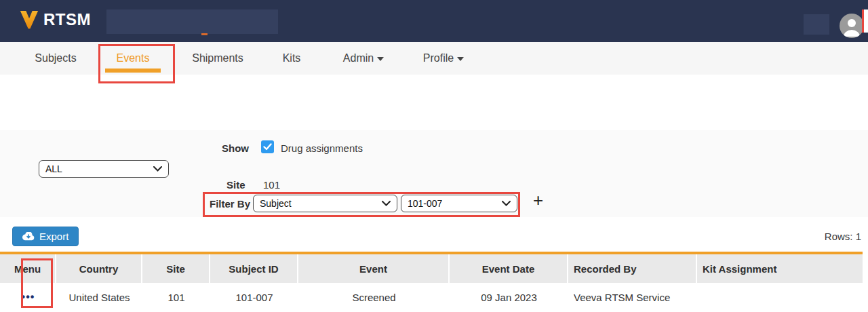 The image size is (868, 312). I want to click on nav-tab-subjects: Subjects, so click(56, 58).